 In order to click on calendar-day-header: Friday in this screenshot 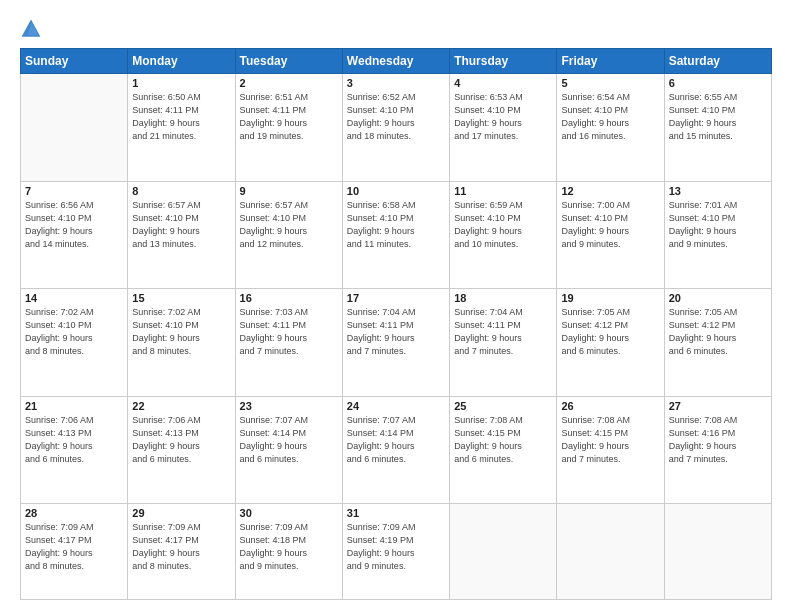, I will do `click(610, 62)`.